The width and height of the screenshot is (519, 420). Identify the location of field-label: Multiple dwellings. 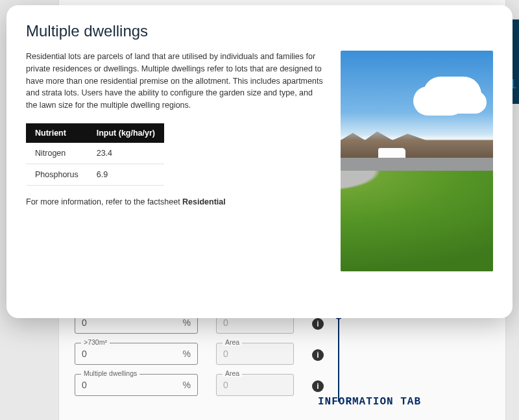
(110, 373).